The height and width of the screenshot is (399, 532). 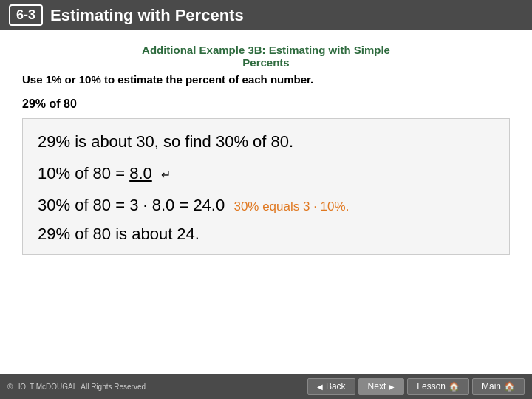 What do you see at coordinates (266, 234) in the screenshot?
I see `step-4: 29% of 80 is about 24.` at bounding box center [266, 234].